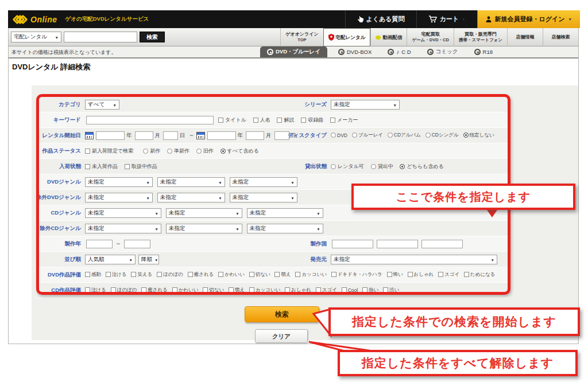 Image resolution: width=588 pixels, height=386 pixels. I want to click on production-year-to, so click(137, 244).